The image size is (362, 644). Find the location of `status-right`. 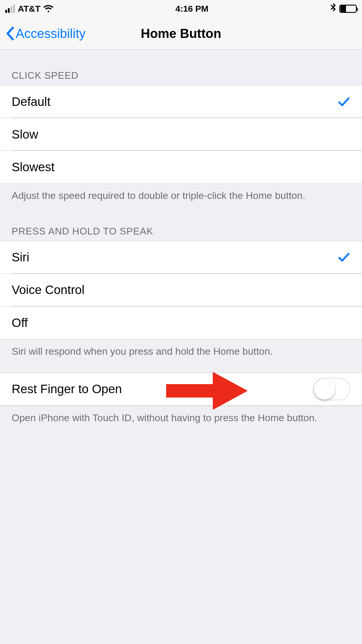

status-right is located at coordinates (344, 9).